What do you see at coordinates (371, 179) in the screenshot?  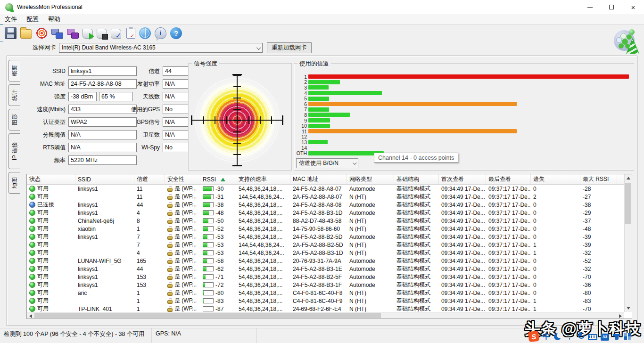 I see `column-header-net_type: 网络类型` at bounding box center [371, 179].